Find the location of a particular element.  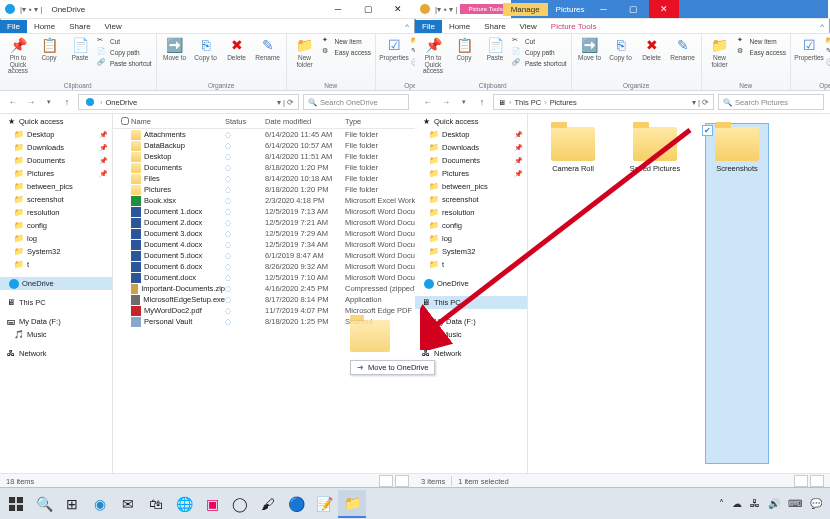

taskbar-file-explorer-icon: 📁 is located at coordinates (352, 504).